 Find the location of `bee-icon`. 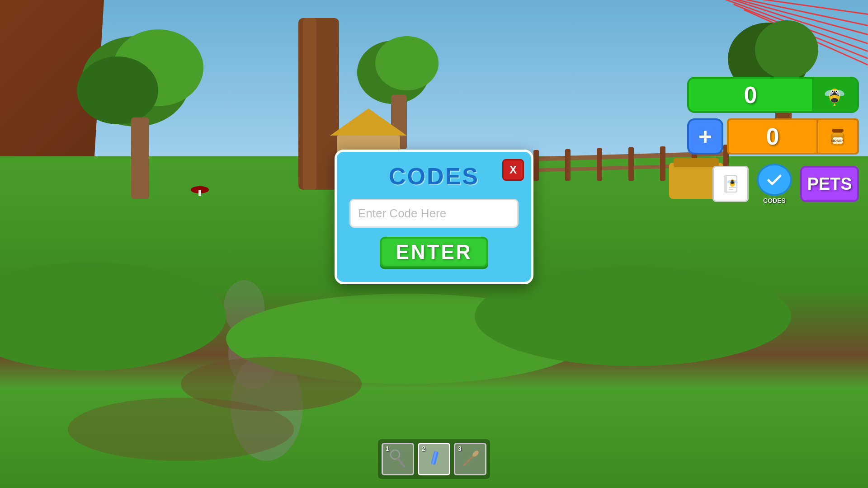

bee-icon is located at coordinates (835, 95).